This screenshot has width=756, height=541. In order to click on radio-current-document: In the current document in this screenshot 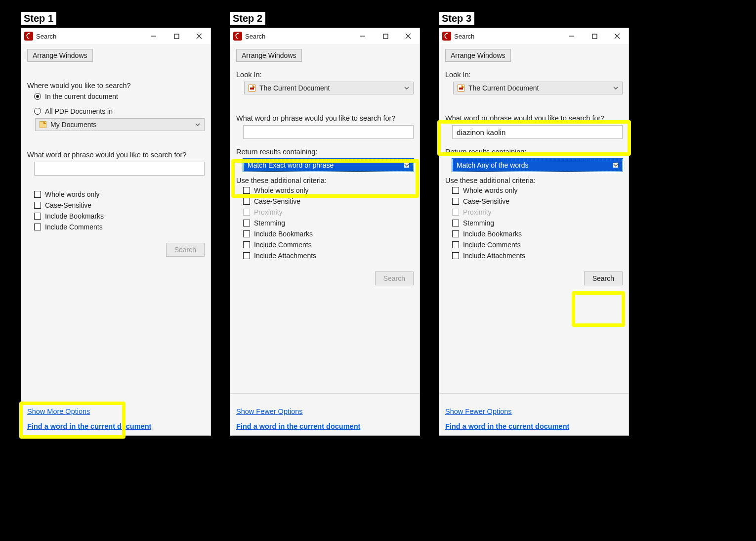, I will do `click(120, 96)`.